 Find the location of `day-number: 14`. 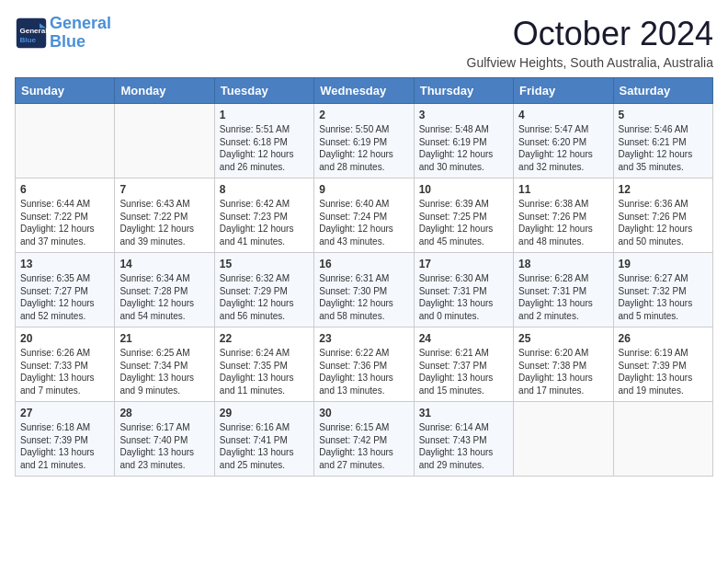

day-number: 14 is located at coordinates (164, 264).